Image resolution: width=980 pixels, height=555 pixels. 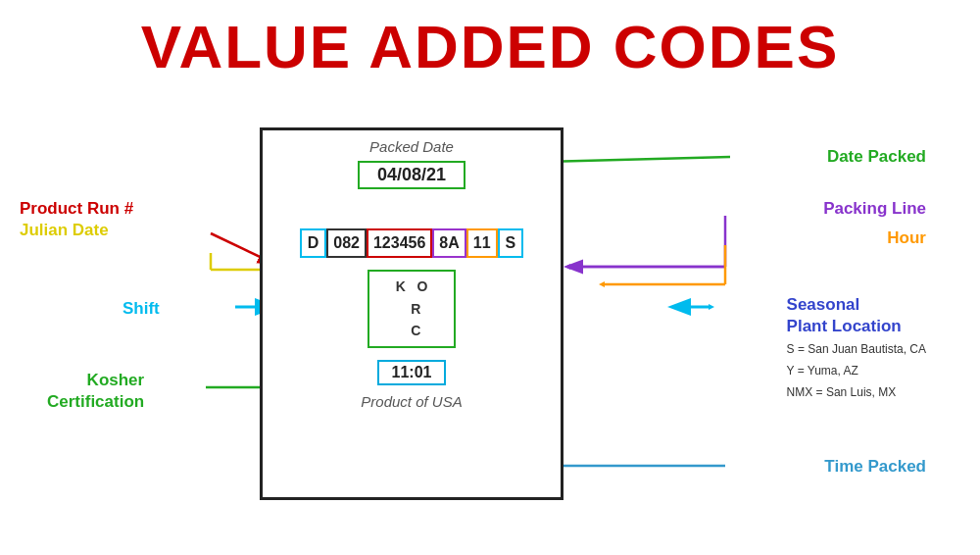 What do you see at coordinates (76, 220) in the screenshot?
I see `product-run-label: Product Run # Julian Date` at bounding box center [76, 220].